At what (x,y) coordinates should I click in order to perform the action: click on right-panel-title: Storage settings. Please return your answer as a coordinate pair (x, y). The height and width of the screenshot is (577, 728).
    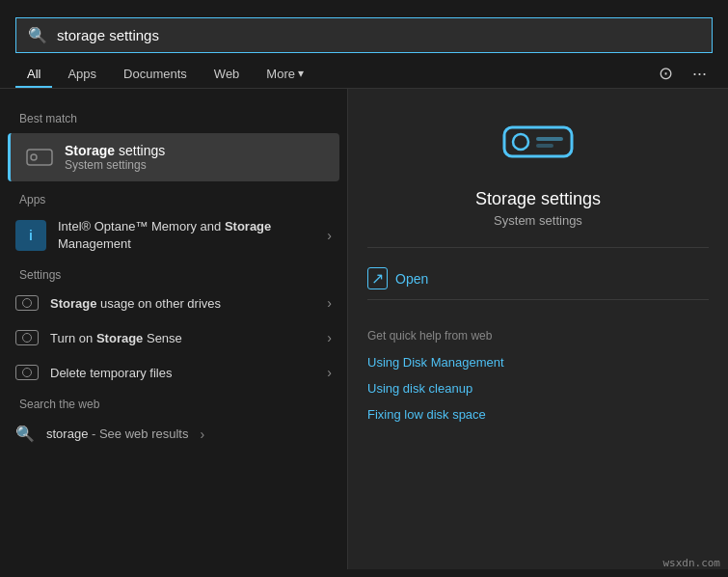
    Looking at the image, I should click on (538, 199).